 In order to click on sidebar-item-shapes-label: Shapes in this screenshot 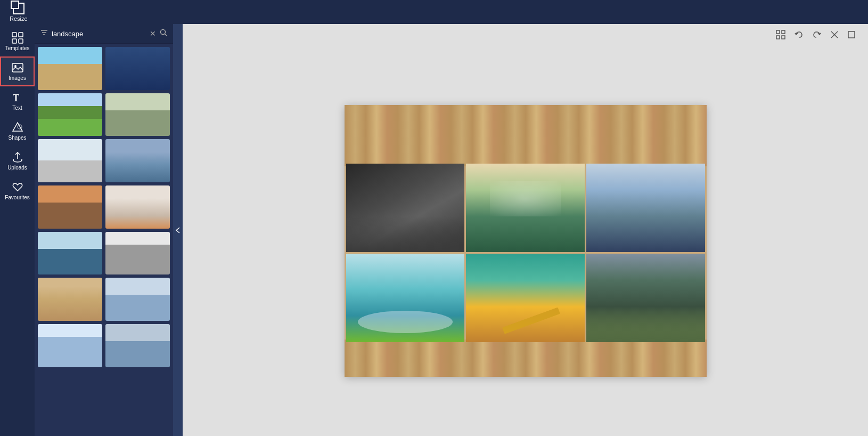, I will do `click(18, 138)`.